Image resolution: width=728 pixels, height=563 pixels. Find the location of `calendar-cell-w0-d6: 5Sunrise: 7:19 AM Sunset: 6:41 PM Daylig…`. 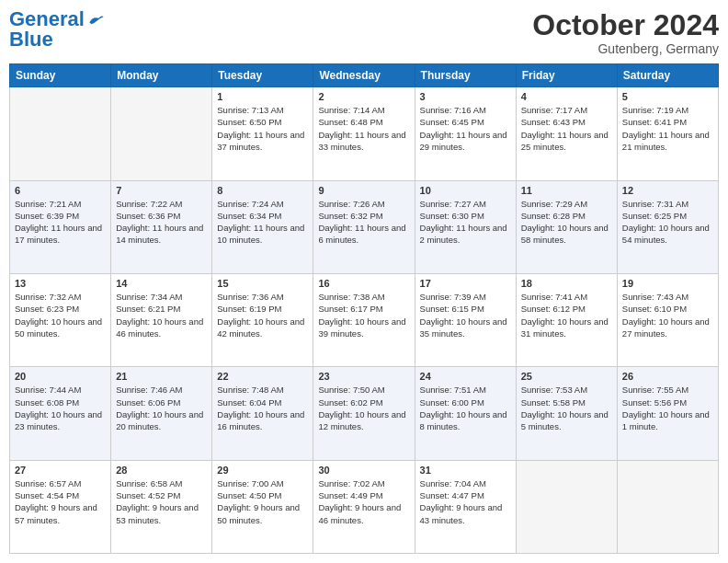

calendar-cell-w0-d6: 5Sunrise: 7:19 AM Sunset: 6:41 PM Daylig… is located at coordinates (667, 134).